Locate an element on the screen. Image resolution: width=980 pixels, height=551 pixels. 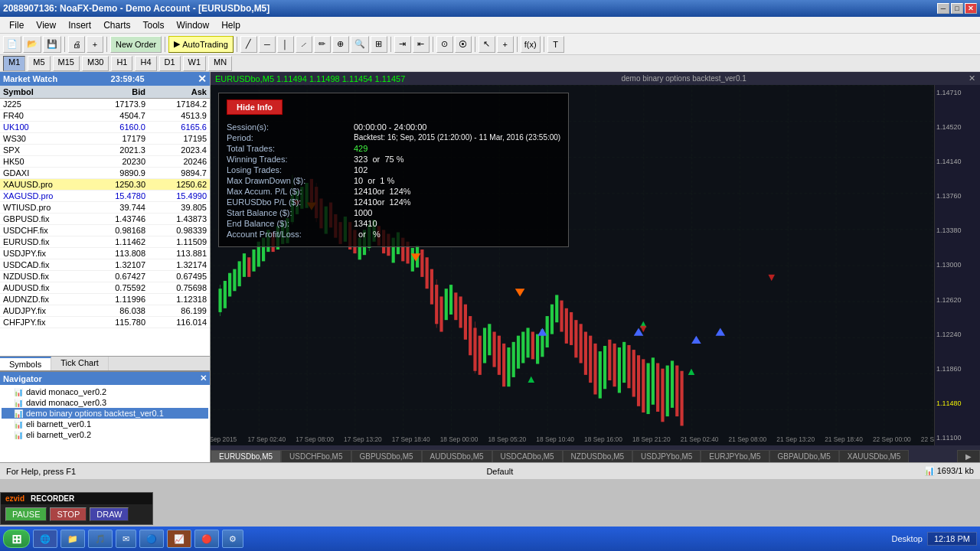
ezvid-draw-button: DRAW is located at coordinates (109, 514).